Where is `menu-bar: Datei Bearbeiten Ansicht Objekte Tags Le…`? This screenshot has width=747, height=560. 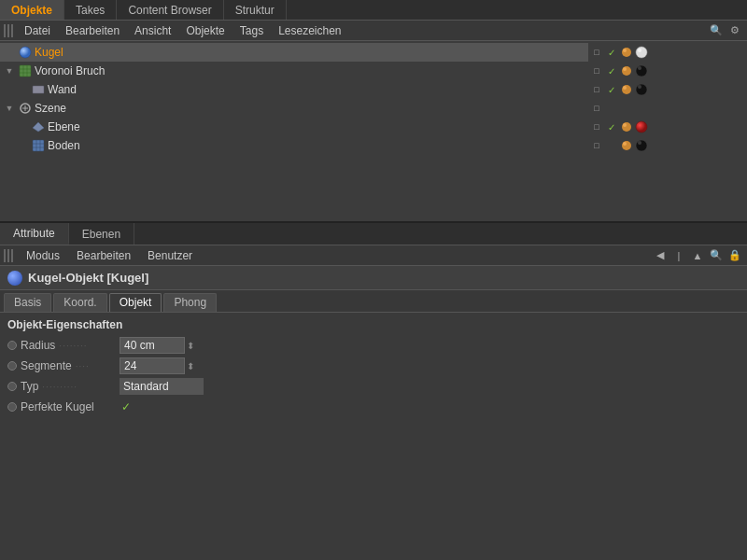 menu-bar: Datei Bearbeiten Ansicht Objekte Tags Le… is located at coordinates (374, 31).